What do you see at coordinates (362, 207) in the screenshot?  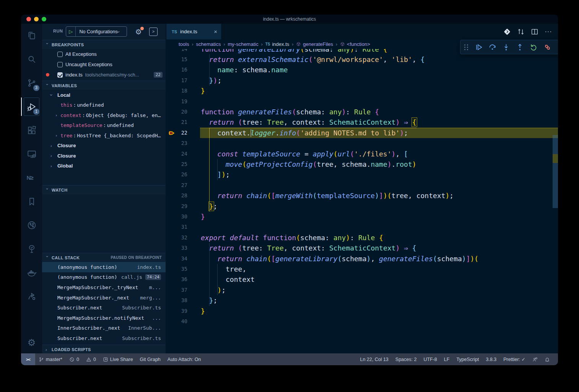 I see `code-line: 29 };` at bounding box center [362, 207].